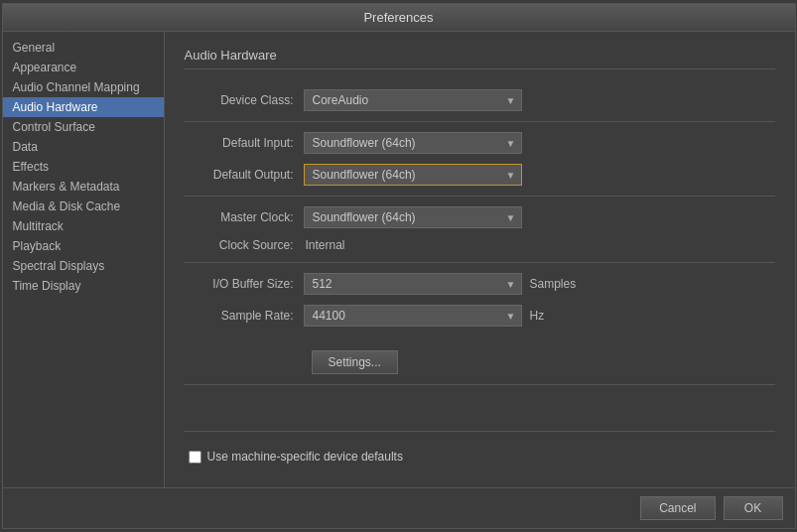 The height and width of the screenshot is (532, 797). What do you see at coordinates (413, 100) in the screenshot?
I see `device-class-select: CoreAudio` at bounding box center [413, 100].